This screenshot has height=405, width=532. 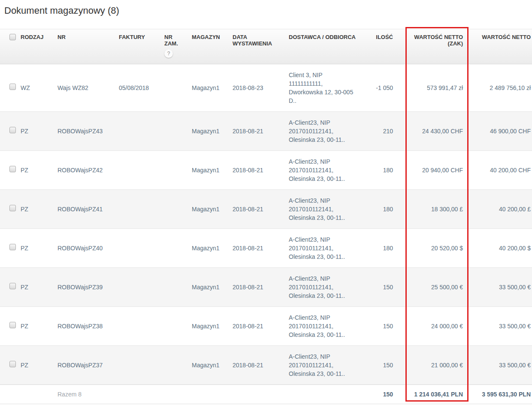 I want to click on table-header-row: RODZAJ NR FAKTURY NR ZAM.? MAGAZYN DATA …, so click(x=266, y=47).